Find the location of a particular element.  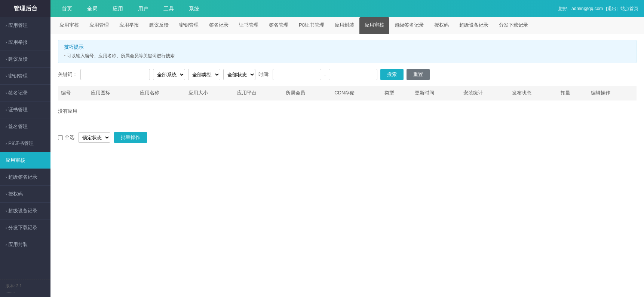

sub-nav-feedback: 建议反馈 is located at coordinates (159, 25).